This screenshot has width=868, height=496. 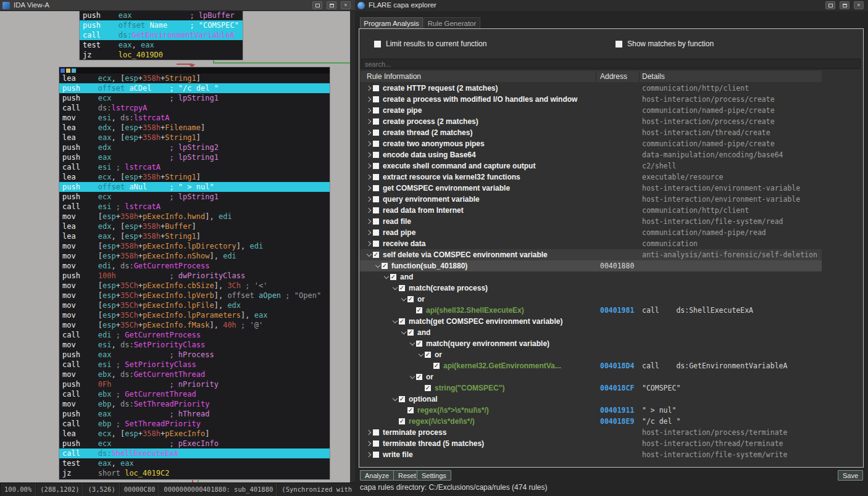 I want to click on rule-tree-row: string("COMSPEC")004018CF"COMSPEC", so click(x=591, y=388).